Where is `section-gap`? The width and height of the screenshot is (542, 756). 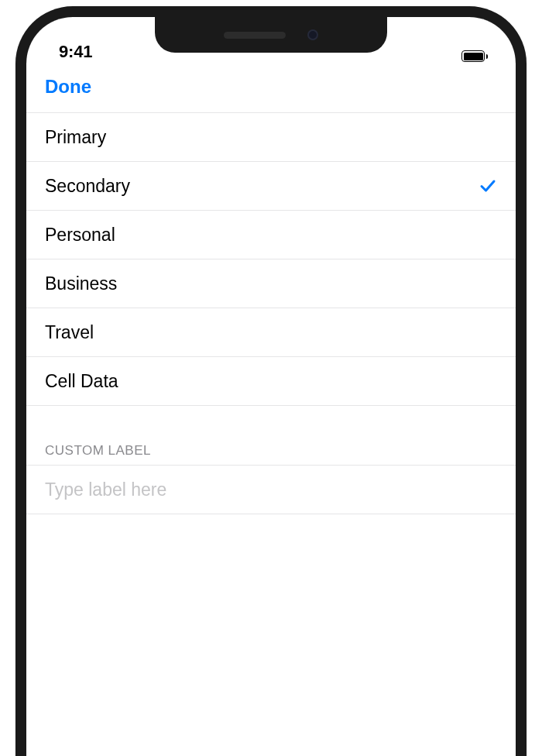
section-gap is located at coordinates (271, 424).